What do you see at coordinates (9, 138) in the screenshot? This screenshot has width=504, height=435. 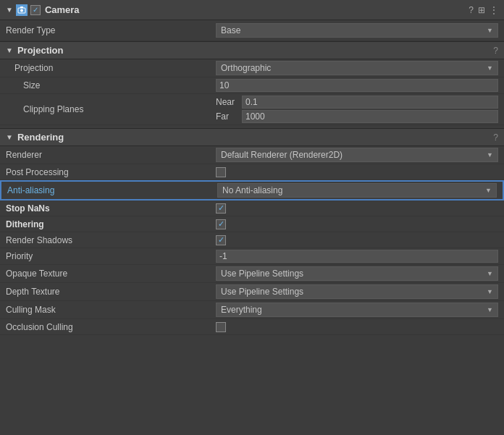 I see `rendering-arrow: ▼` at bounding box center [9, 138].